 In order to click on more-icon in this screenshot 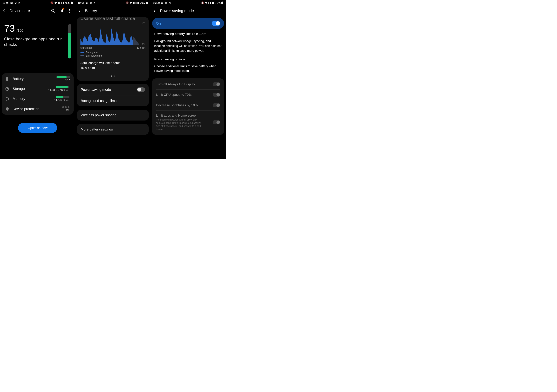, I will do `click(69, 11)`.